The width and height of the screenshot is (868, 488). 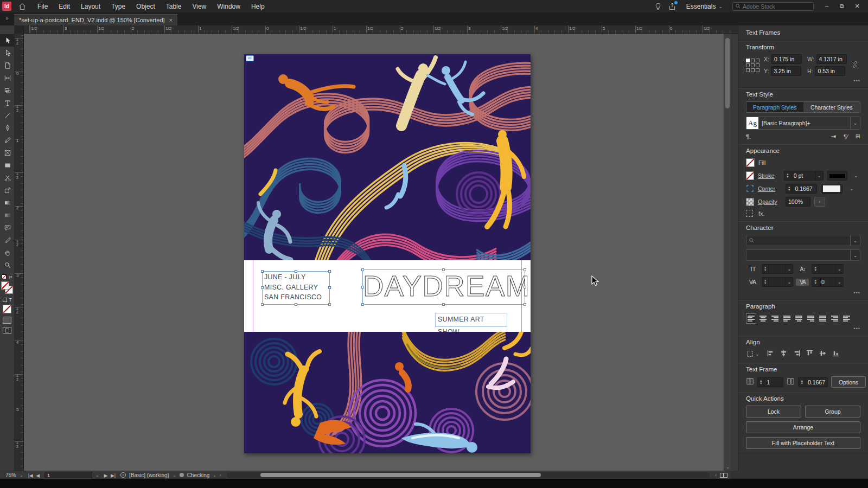 I want to click on prev-page-button: ◀, so click(x=38, y=476).